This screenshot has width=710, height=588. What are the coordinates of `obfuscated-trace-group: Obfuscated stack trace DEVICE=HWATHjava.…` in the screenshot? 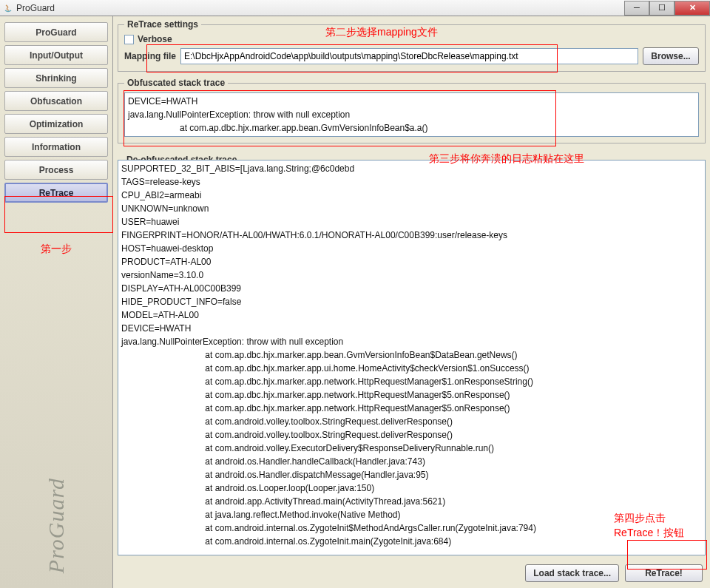 It's located at (411, 111).